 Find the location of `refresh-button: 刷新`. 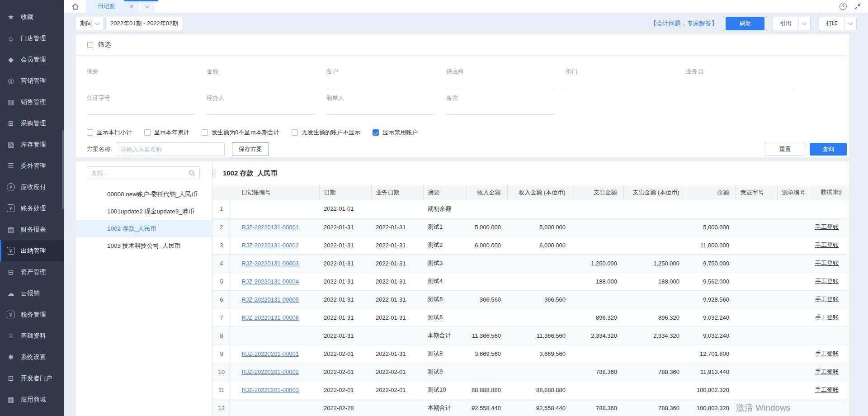

refresh-button: 刷新 is located at coordinates (745, 24).